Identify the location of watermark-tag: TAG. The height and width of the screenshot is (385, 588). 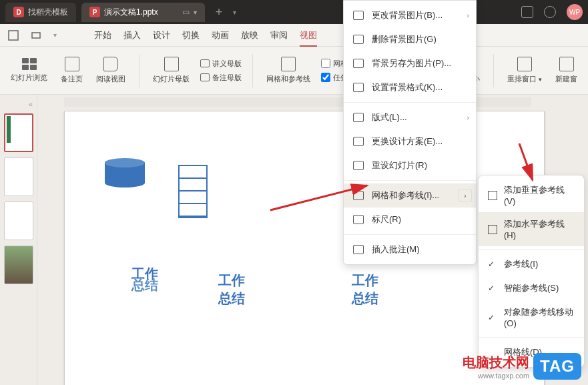
(557, 366).